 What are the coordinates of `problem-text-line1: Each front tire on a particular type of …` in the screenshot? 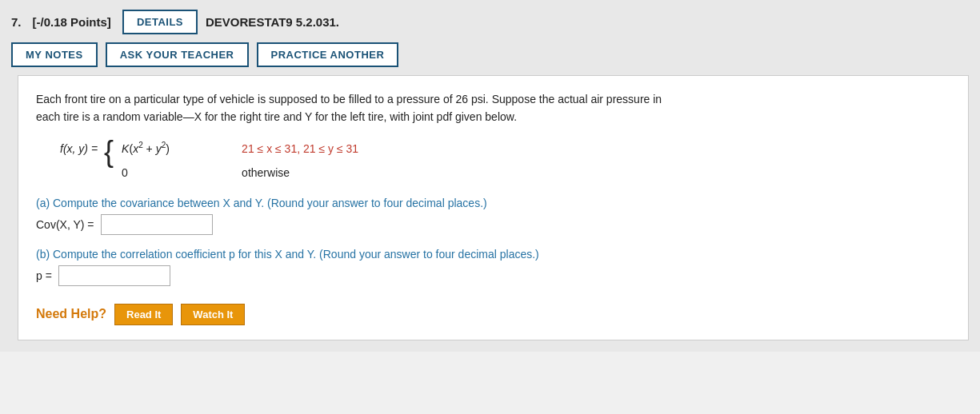 It's located at (349, 99).